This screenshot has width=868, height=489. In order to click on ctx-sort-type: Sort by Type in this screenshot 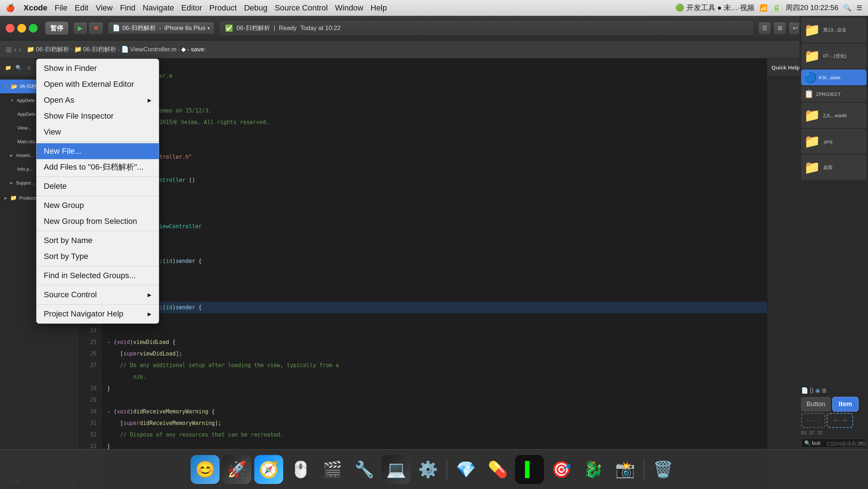, I will do `click(98, 256)`.